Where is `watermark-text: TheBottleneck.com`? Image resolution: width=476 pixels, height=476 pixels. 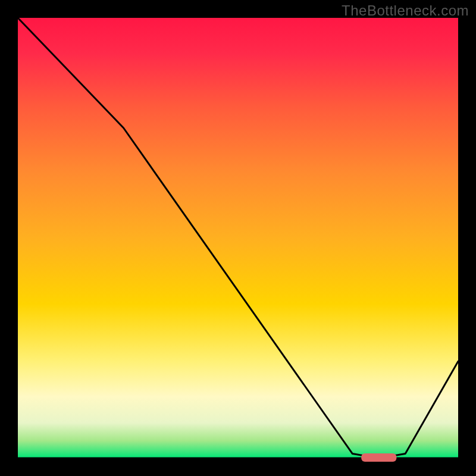 watermark-text: TheBottleneck.com is located at coordinates (405, 11).